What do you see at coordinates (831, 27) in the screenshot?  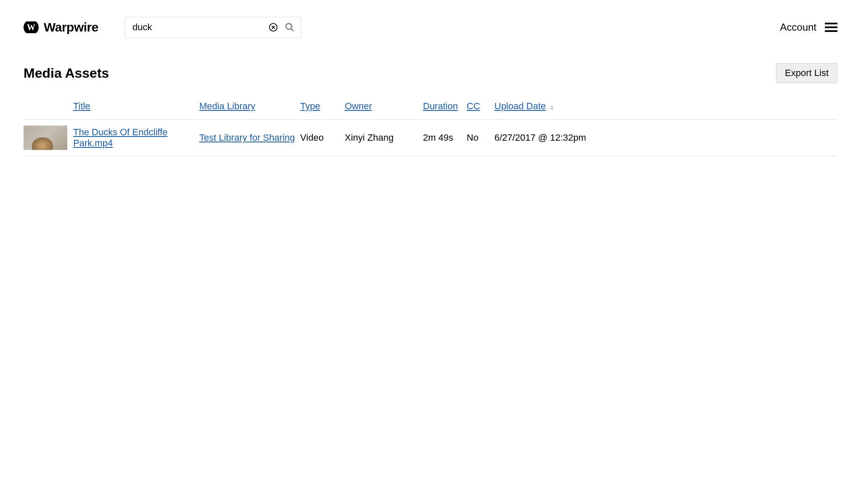 I see `menu-icon` at bounding box center [831, 27].